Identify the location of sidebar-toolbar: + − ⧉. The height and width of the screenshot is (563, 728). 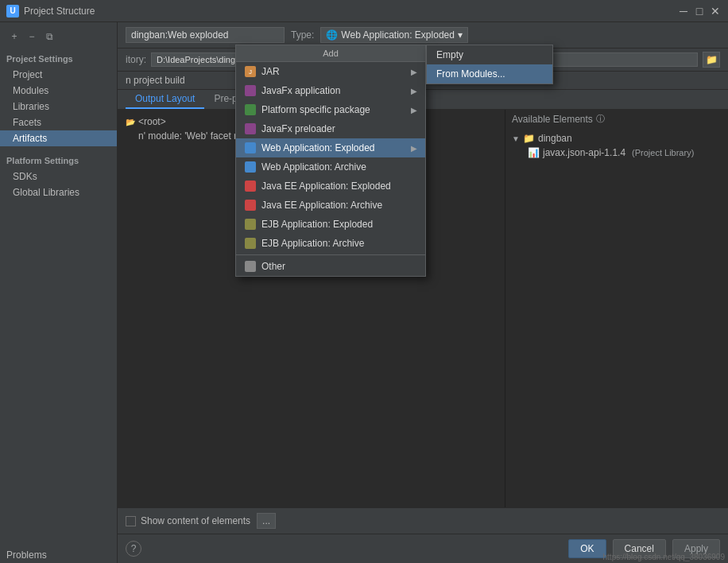
(59, 37).